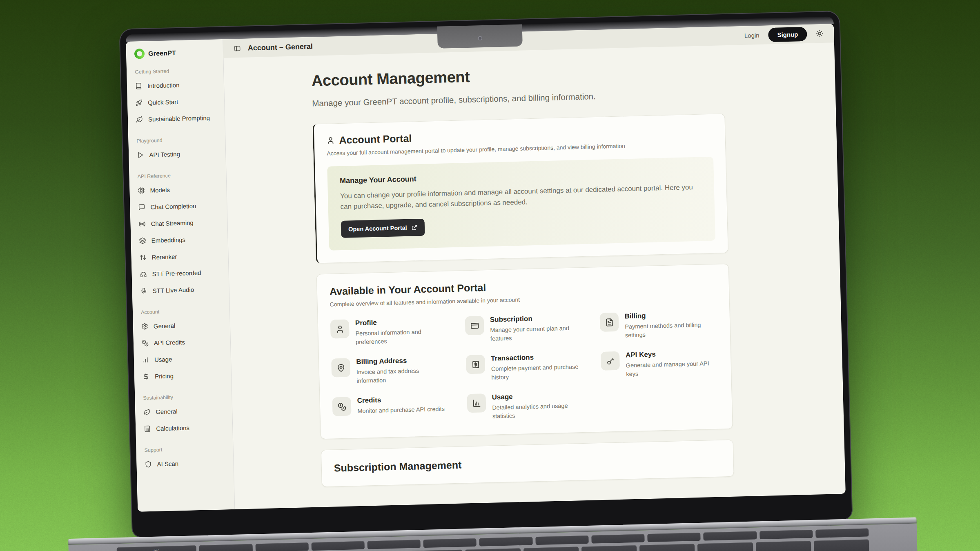  What do you see at coordinates (183, 375) in the screenshot?
I see `sidebar-item-pricing: Pricing` at bounding box center [183, 375].